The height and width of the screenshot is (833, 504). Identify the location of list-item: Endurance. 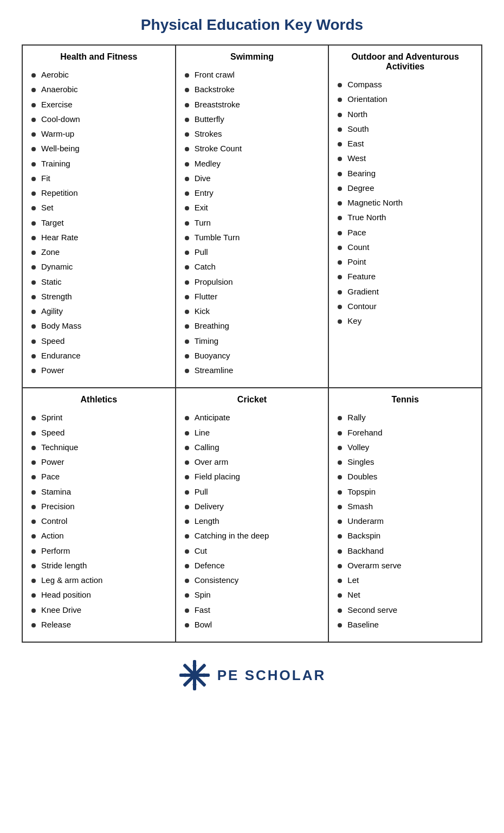
(99, 356).